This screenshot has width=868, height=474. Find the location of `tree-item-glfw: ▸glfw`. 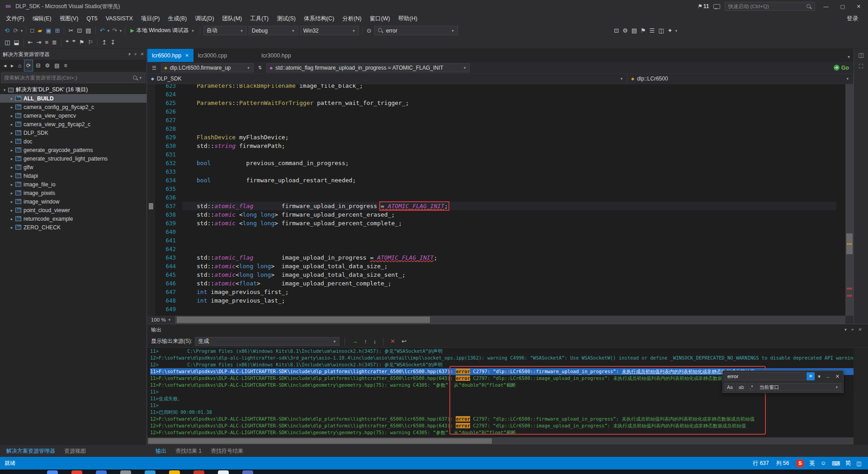

tree-item-glfw: ▸glfw is located at coordinates (73, 167).